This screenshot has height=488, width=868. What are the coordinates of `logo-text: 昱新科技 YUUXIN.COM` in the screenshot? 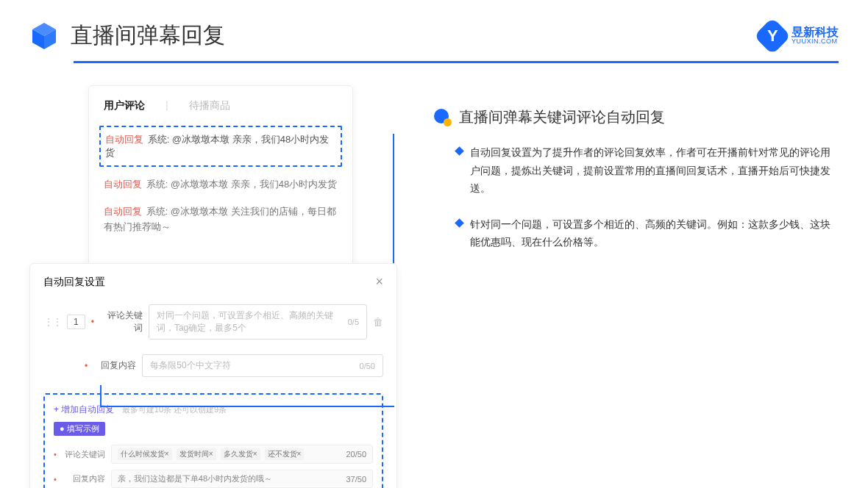 It's located at (815, 35).